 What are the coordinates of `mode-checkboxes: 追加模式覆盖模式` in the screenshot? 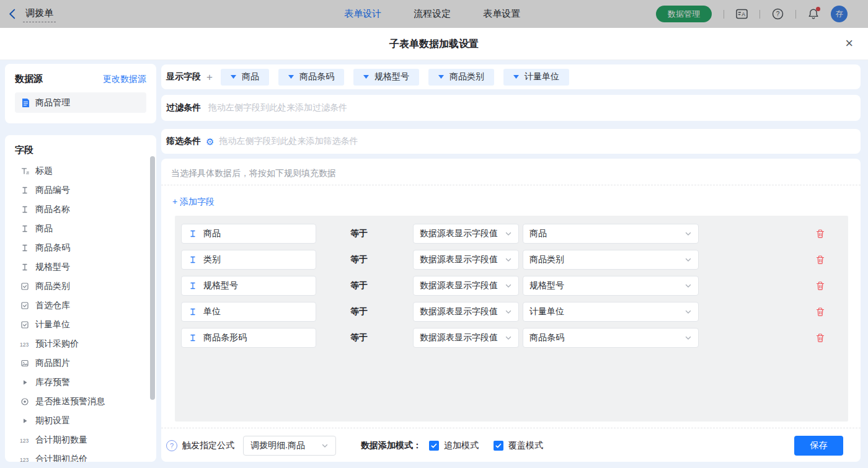 It's located at (482, 446).